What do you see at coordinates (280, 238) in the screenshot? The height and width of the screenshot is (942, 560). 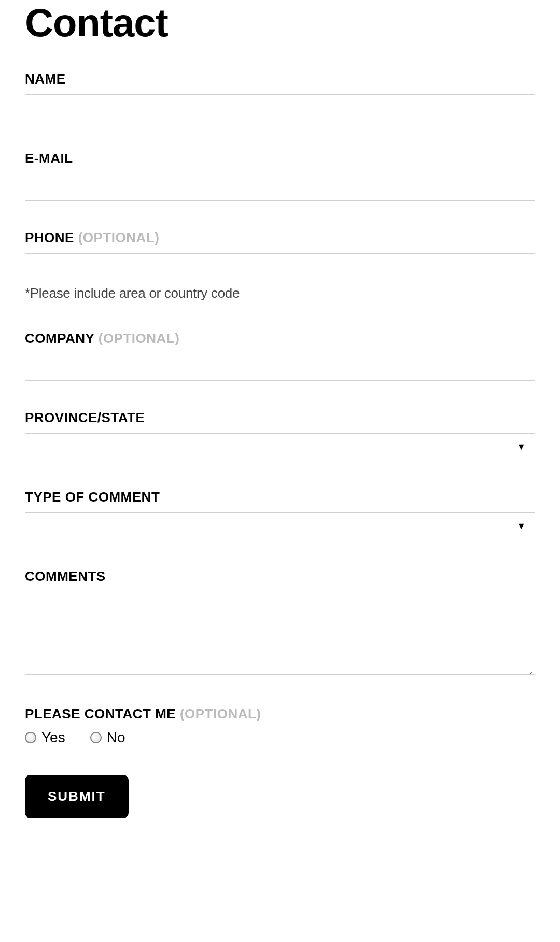 I see `phone-label: PHONE (OPTIONAL)` at bounding box center [280, 238].